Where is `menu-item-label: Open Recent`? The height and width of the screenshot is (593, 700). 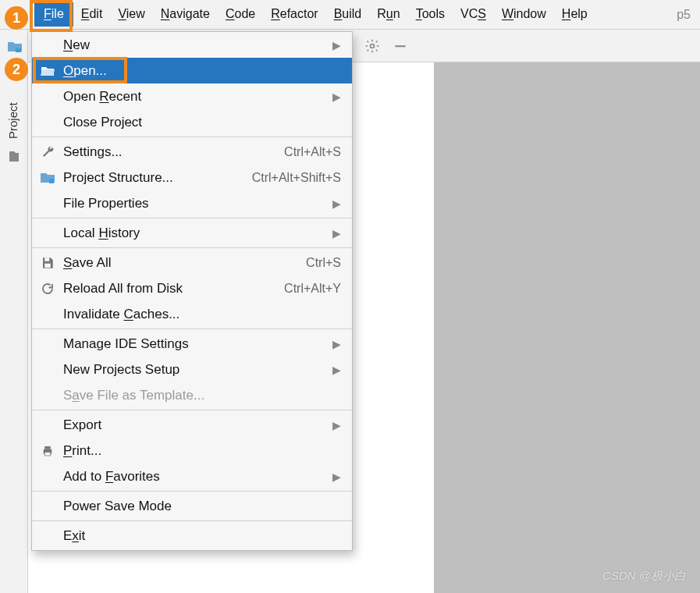
menu-item-label: Open Recent is located at coordinates (198, 97).